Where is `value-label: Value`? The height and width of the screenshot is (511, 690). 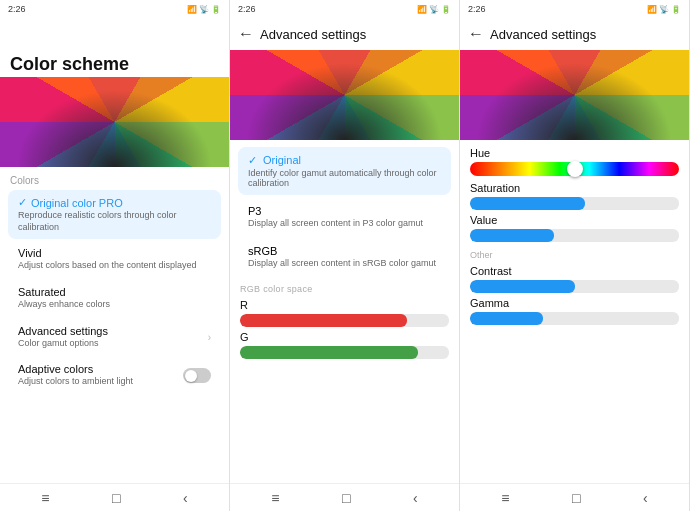 value-label: Value is located at coordinates (574, 220).